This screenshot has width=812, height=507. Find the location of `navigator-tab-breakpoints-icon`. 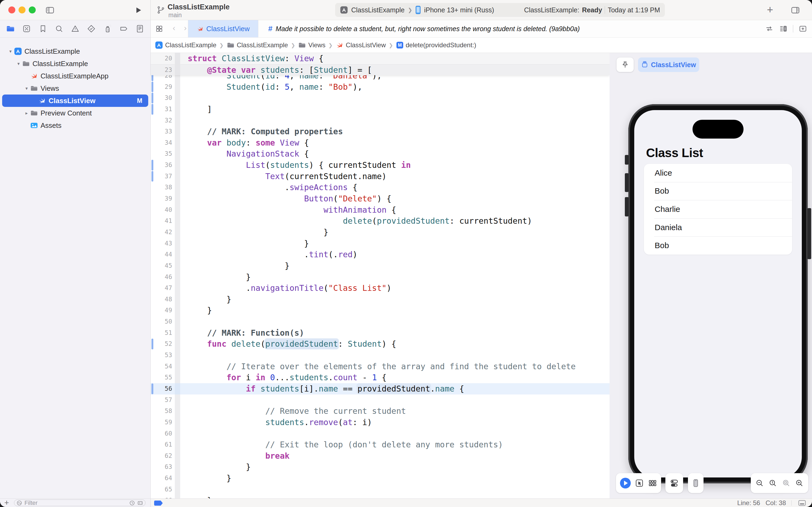

navigator-tab-breakpoints-icon is located at coordinates (124, 29).